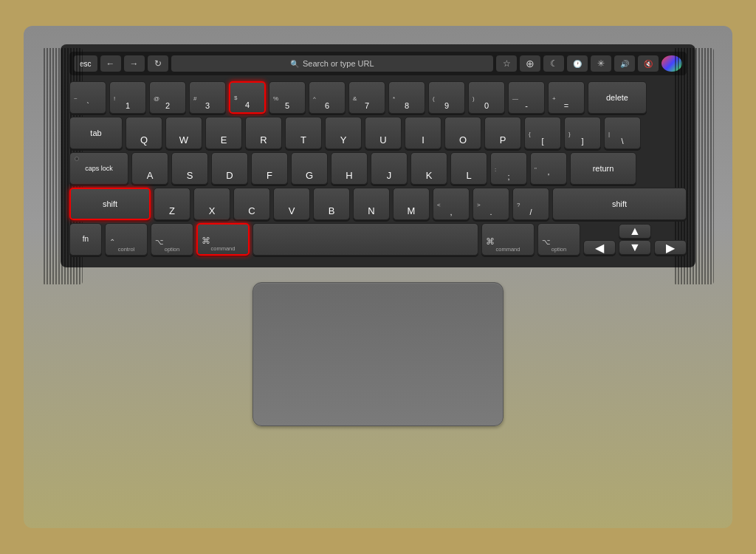 This screenshot has width=756, height=554. What do you see at coordinates (447, 98) in the screenshot?
I see `key-9: ( 9` at bounding box center [447, 98].